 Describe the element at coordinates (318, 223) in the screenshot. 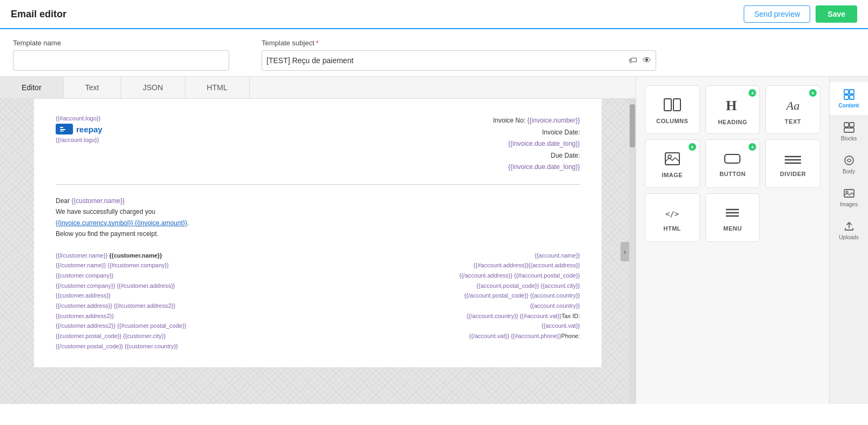

I see `body-line2: {{invoice.currency.symbol}} {{invoice.am…` at that location.